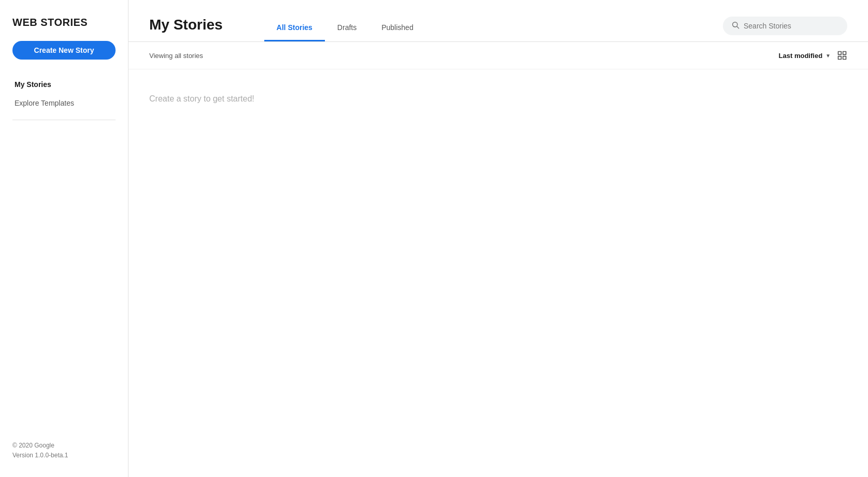 The width and height of the screenshot is (868, 477). I want to click on app-title: WEB STORIES, so click(64, 23).